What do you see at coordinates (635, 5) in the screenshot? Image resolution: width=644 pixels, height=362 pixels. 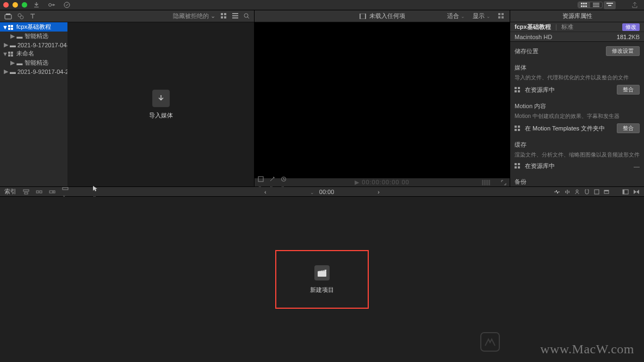 I see `share-button` at bounding box center [635, 5].